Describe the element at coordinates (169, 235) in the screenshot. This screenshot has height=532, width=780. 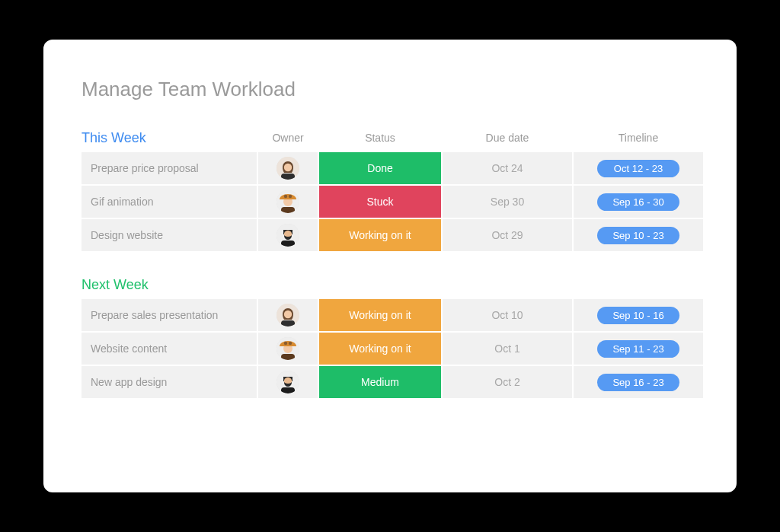
I see `task-name: Design website` at that location.